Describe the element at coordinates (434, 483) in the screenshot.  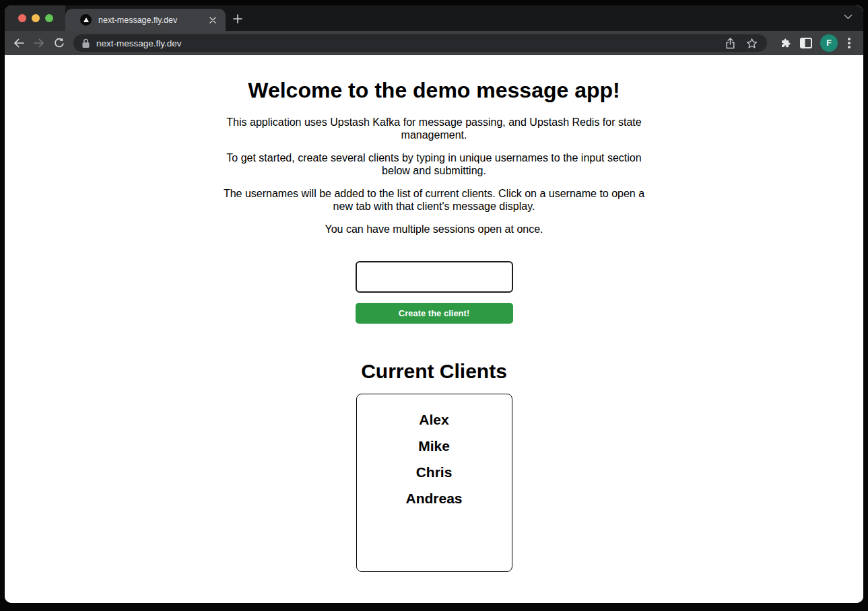
I see `clients-list: Alex Mike Chris Andreas` at that location.